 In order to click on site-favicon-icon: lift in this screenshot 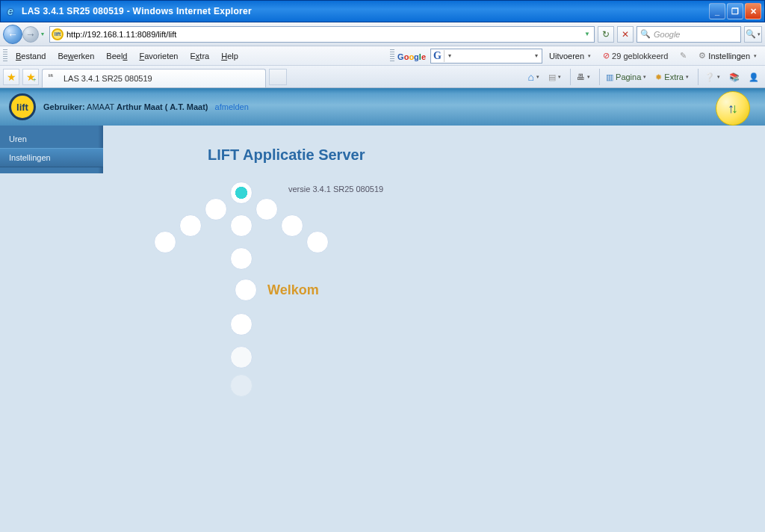, I will do `click(58, 34)`.